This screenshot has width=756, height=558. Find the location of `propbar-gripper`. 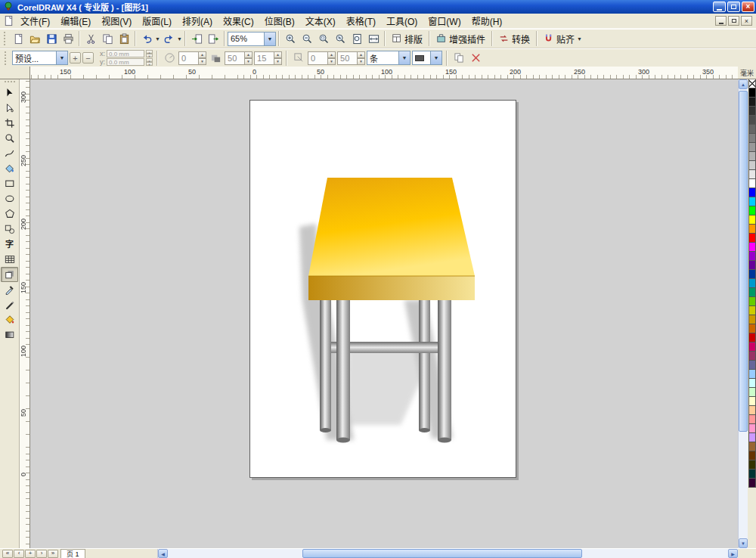

propbar-gripper is located at coordinates (6, 58).